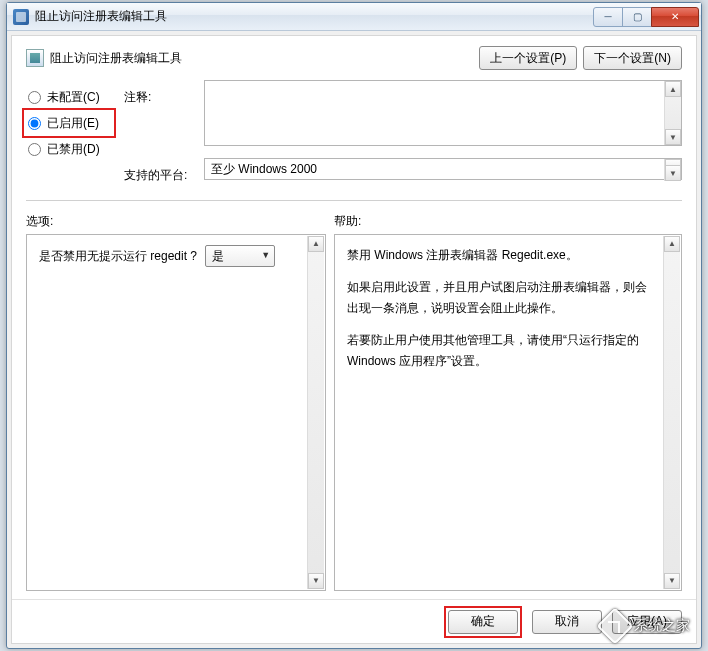 The height and width of the screenshot is (651, 708). What do you see at coordinates (528, 58) in the screenshot?
I see `prev-setting-button: 上一个设置(P)` at bounding box center [528, 58].